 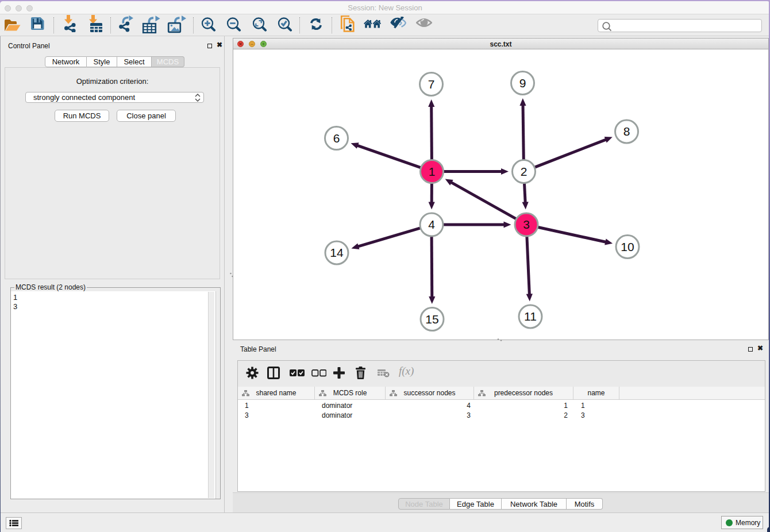 I want to click on svg-text: 15, so click(x=432, y=319).